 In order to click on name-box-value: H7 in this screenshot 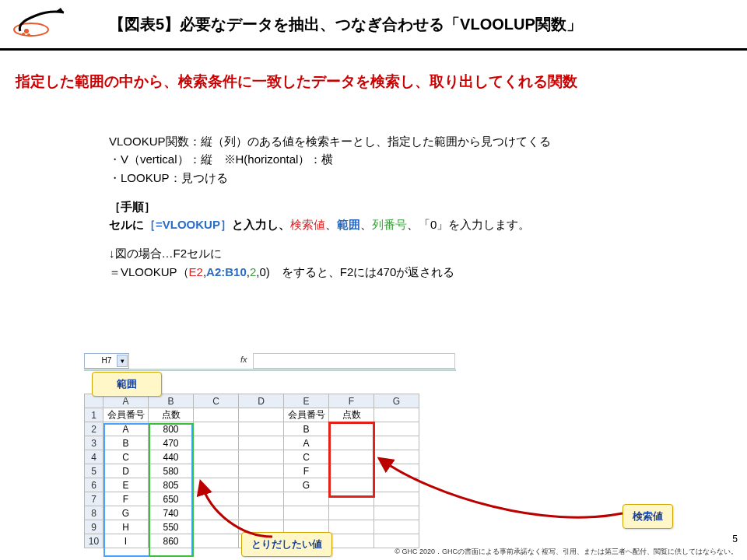, I will do `click(107, 361)`.